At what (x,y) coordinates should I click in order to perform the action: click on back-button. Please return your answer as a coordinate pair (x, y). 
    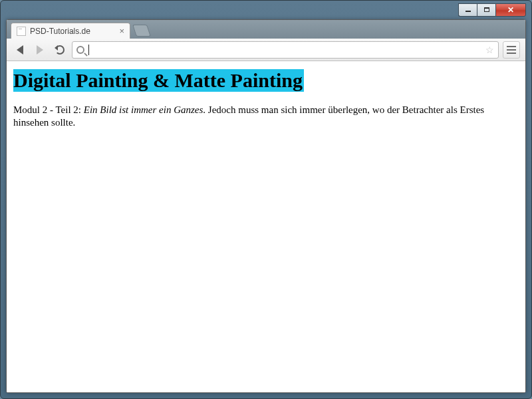
    Looking at the image, I should click on (20, 50).